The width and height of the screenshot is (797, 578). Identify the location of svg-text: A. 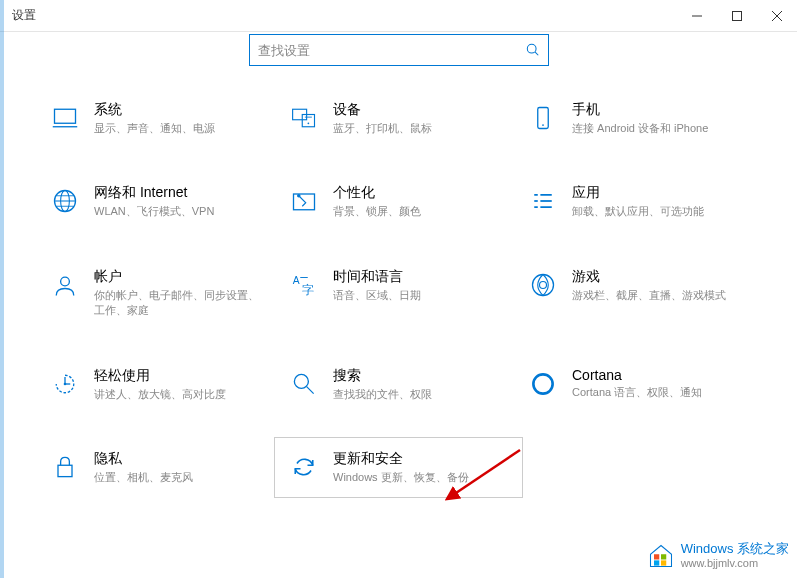
(296, 280).